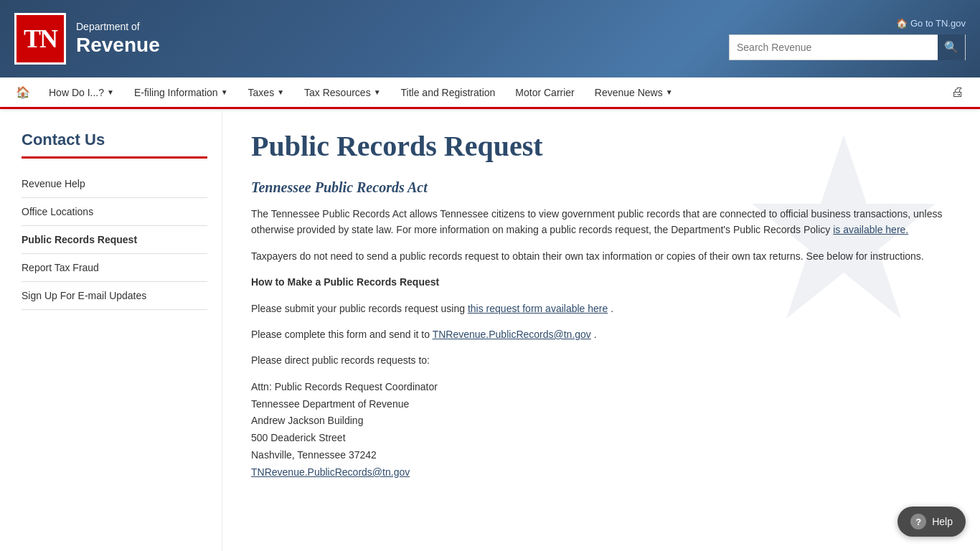 The image size is (980, 551). Describe the element at coordinates (512, 334) in the screenshot. I see `email-link-1: TNRevenue.PublicRecords@tn.gov` at that location.